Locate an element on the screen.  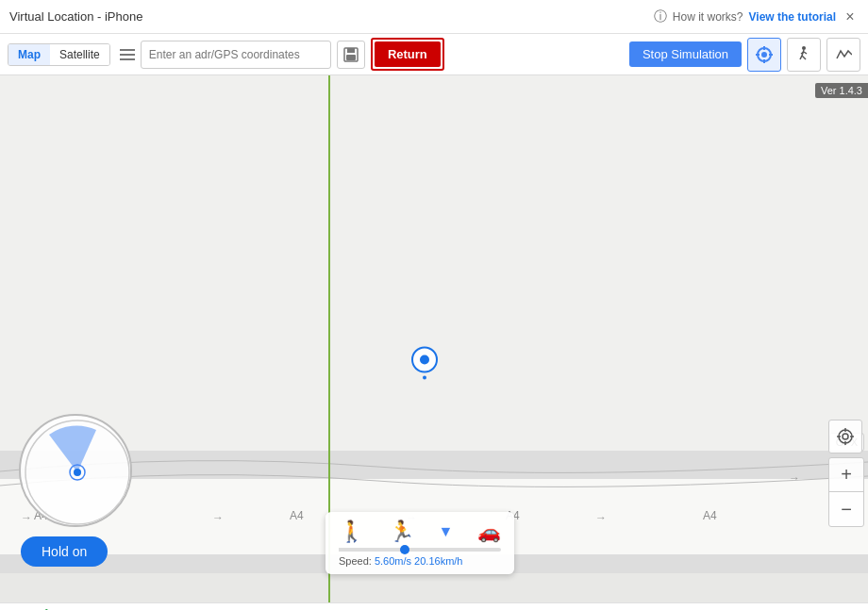
location-icon-button is located at coordinates (764, 55).